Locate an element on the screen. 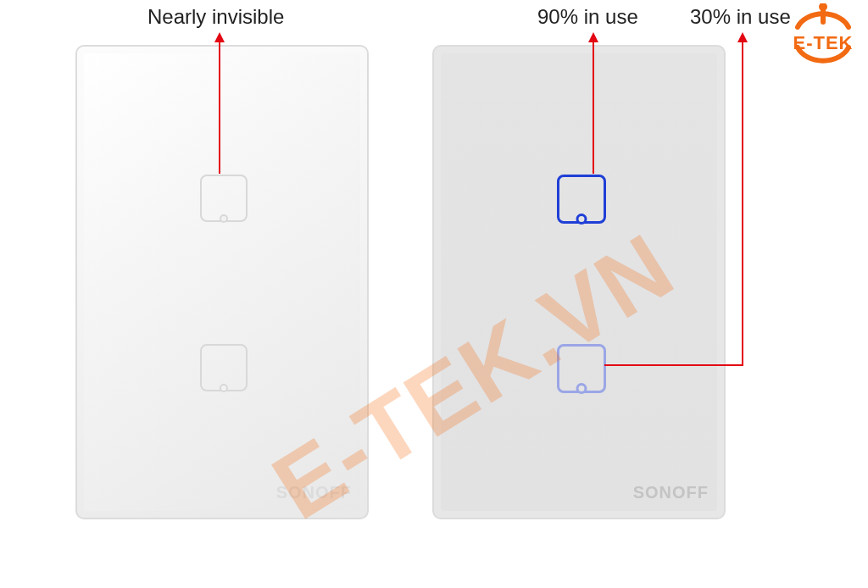  touch-button-2-faint is located at coordinates (224, 368).